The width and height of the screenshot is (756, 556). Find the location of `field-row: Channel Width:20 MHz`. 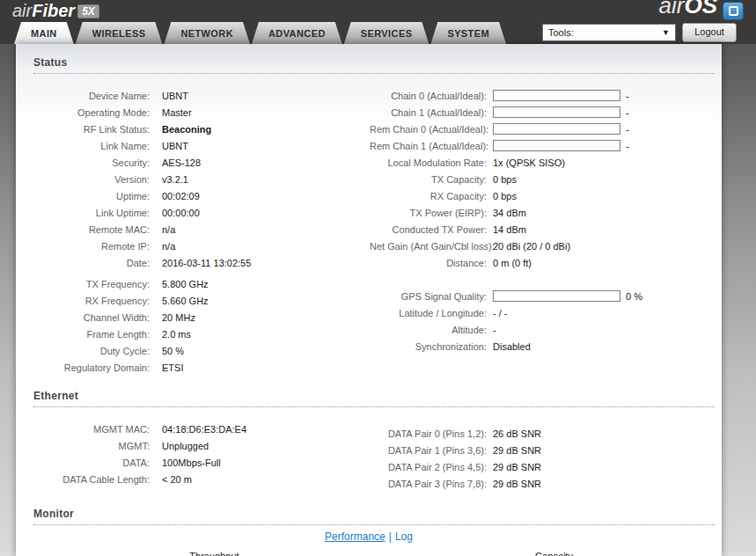

field-row: Channel Width:20 MHz is located at coordinates (193, 317).